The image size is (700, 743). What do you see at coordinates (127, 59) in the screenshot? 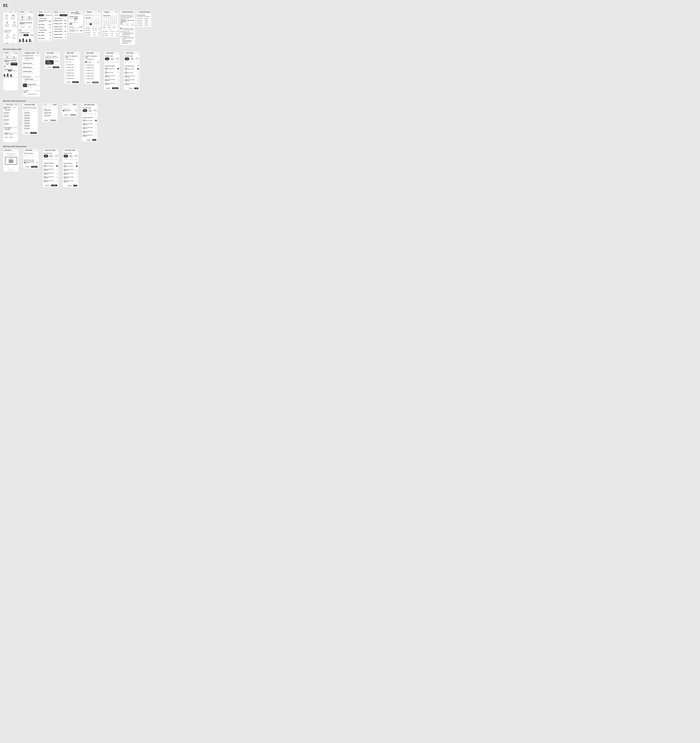
I see `this-week-btn-2: This week` at bounding box center [127, 59].